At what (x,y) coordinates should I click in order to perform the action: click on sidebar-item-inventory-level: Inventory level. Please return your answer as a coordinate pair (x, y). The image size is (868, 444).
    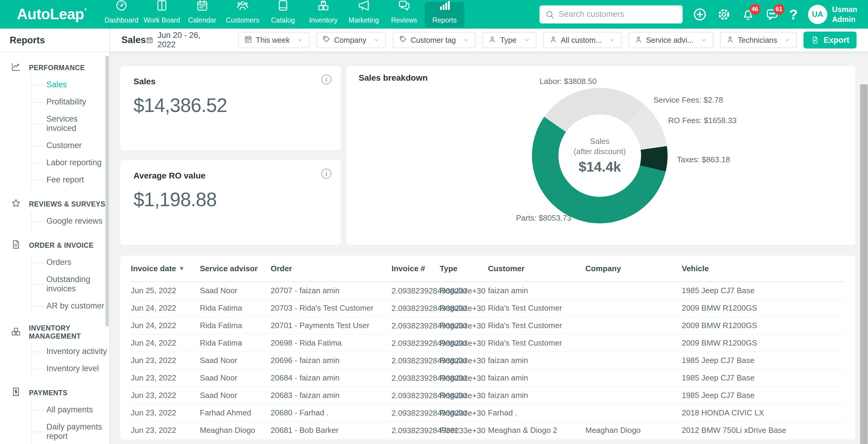
    Looking at the image, I should click on (71, 369).